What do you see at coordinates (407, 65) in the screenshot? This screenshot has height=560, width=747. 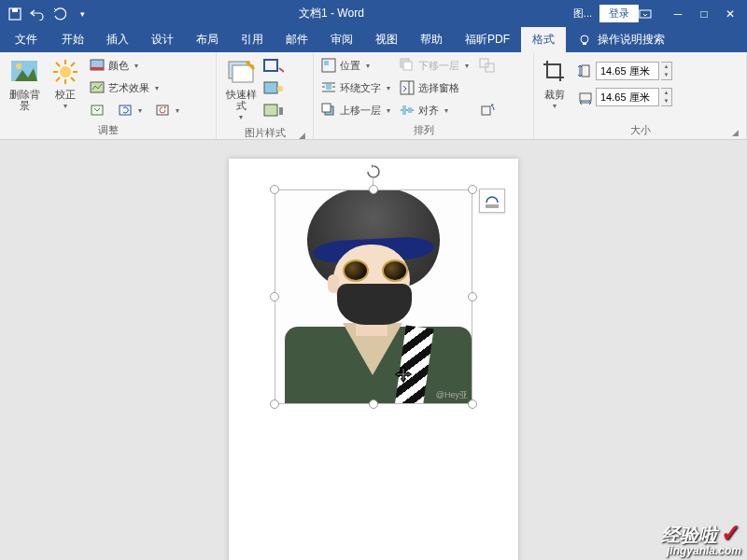 I see `backward-icon` at bounding box center [407, 65].